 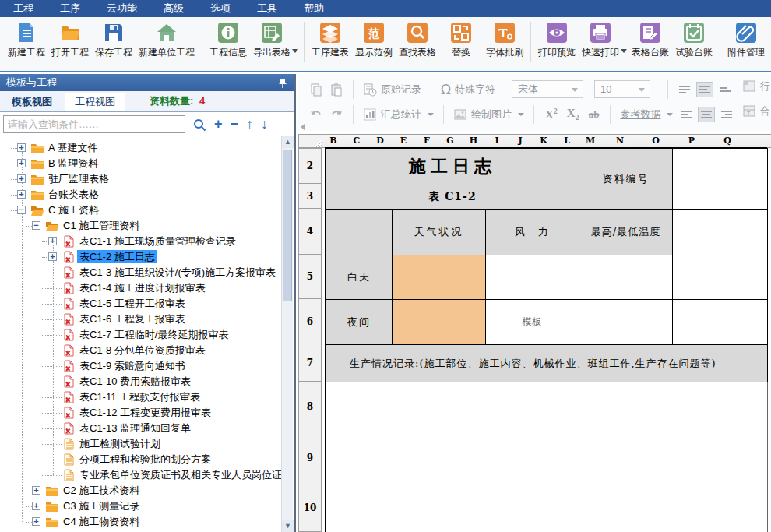 What do you see at coordinates (439, 232) in the screenshot?
I see `cell-weather-label: 天气状况` at bounding box center [439, 232].